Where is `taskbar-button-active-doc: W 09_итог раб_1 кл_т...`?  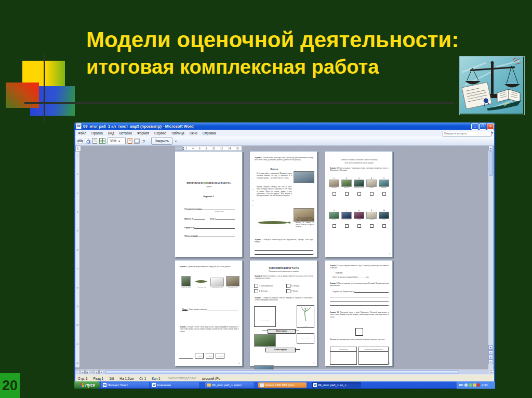
taskbar-button-active-doc: W 09_итог раб_1 кл_т... is located at coordinates (337, 385).